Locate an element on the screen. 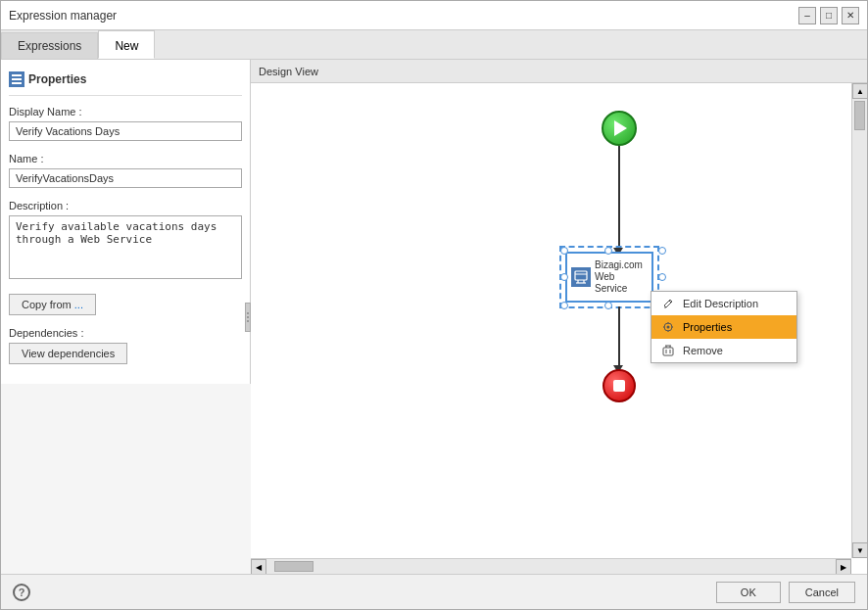  sel-handle-tr is located at coordinates (662, 251).